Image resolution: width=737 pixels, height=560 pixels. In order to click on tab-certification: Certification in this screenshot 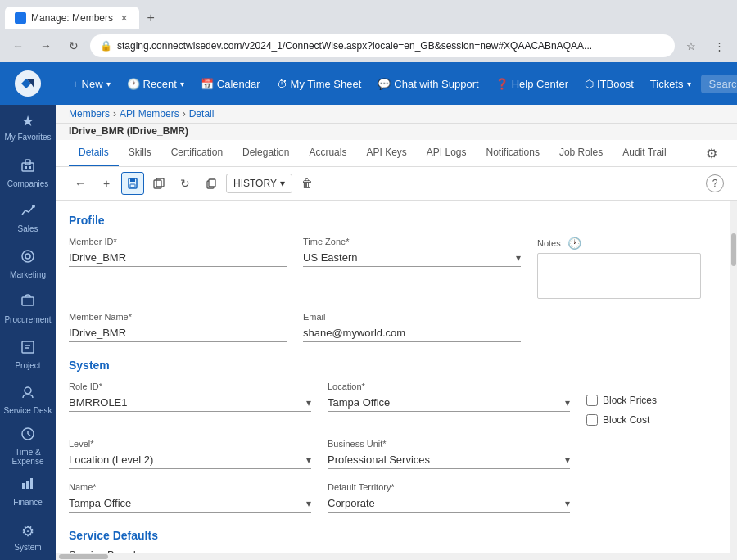, I will do `click(197, 153)`.